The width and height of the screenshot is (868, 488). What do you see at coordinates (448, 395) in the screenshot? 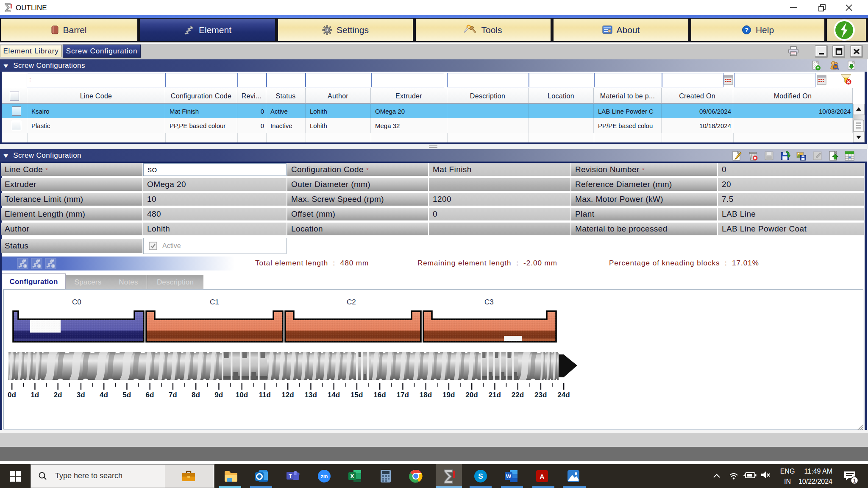
I see `svg-text: 19d` at bounding box center [448, 395].